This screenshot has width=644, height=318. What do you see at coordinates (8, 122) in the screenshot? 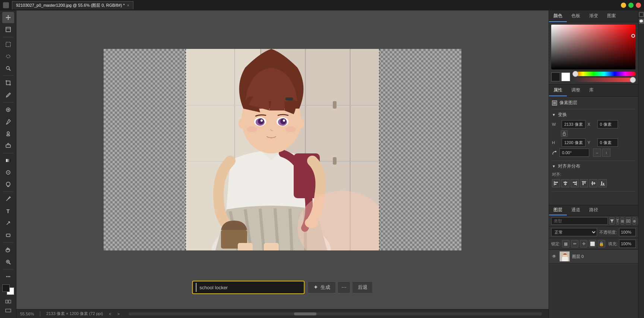
I see `brush-tool` at bounding box center [8, 122].